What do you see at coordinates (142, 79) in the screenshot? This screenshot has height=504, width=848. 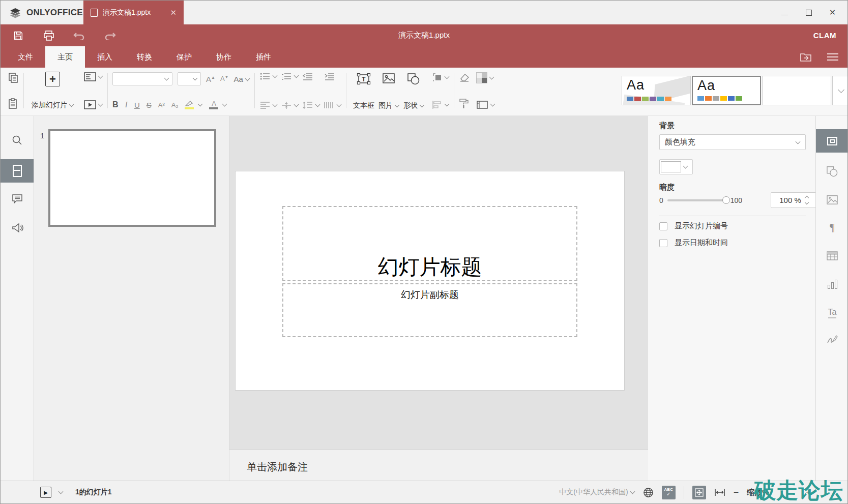 I see `font-name-combo` at bounding box center [142, 79].